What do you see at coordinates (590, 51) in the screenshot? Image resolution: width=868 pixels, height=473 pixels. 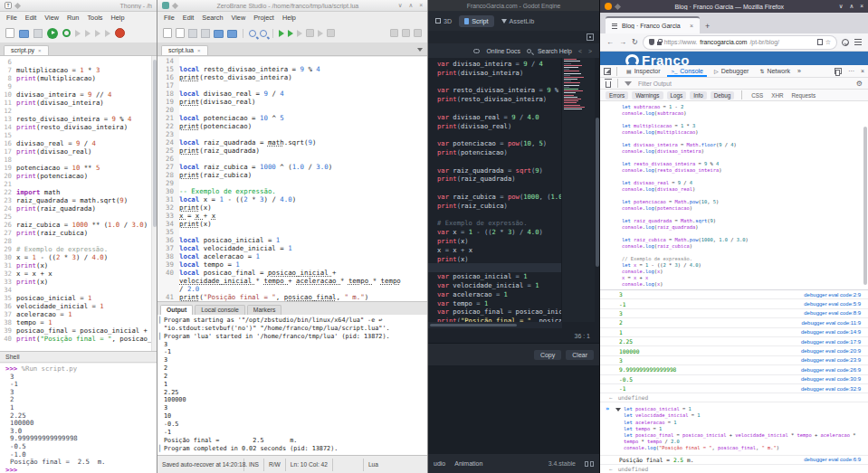 I see `history-forward-button: >` at bounding box center [590, 51].